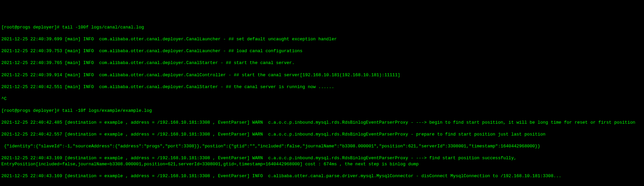 This screenshot has height=186, width=644. I want to click on shell-prompt-2: [root@progs deployer]# tail -10f logs/ex…, so click(322, 111).